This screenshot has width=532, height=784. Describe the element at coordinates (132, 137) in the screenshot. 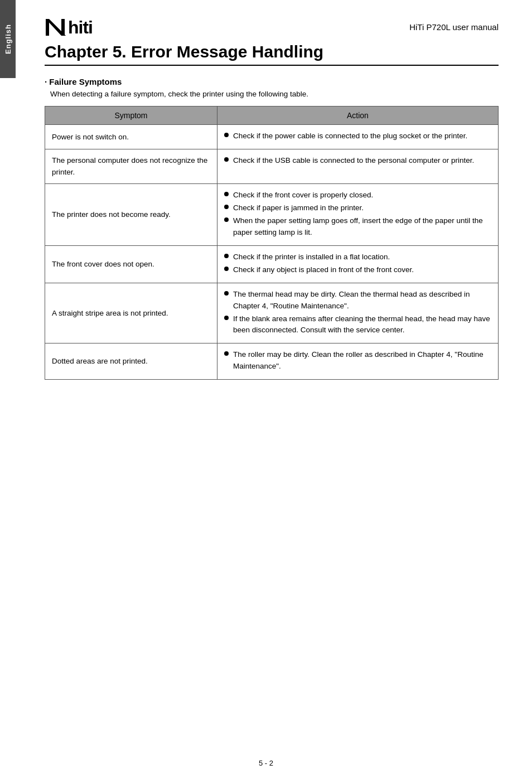

I see `symptom-cell: Power is not switch on.` at that location.